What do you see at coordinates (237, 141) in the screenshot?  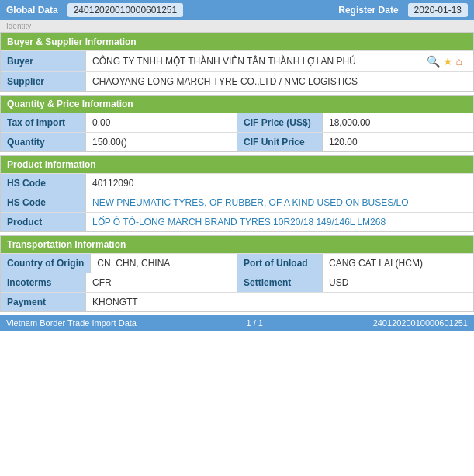 I see `quantity-cifunit-row: Quantity 150.00() CIF Unit Price 120.00` at bounding box center [237, 141].